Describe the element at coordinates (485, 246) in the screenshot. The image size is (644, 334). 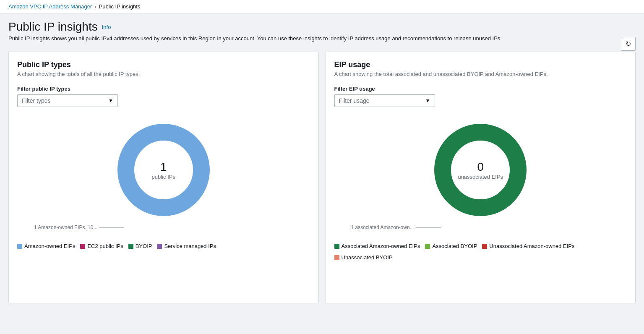
I see `legend-color-unassoc-amazon` at that location.